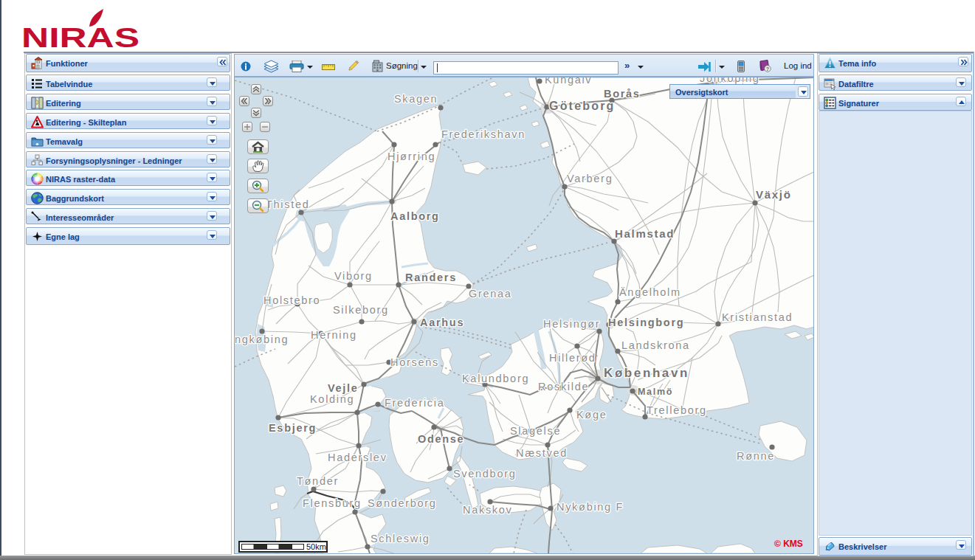 This screenshot has width=975, height=560. I want to click on svg-text: Odense, so click(441, 439).